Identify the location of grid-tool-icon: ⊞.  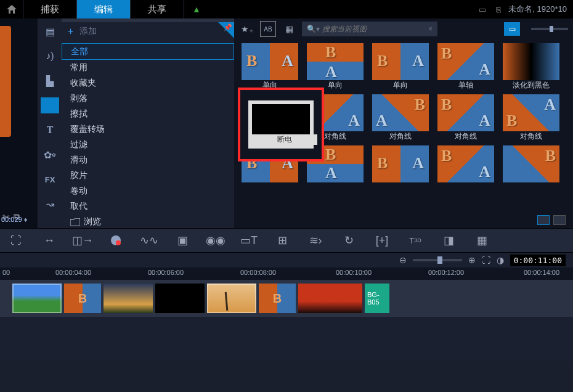
(282, 240).